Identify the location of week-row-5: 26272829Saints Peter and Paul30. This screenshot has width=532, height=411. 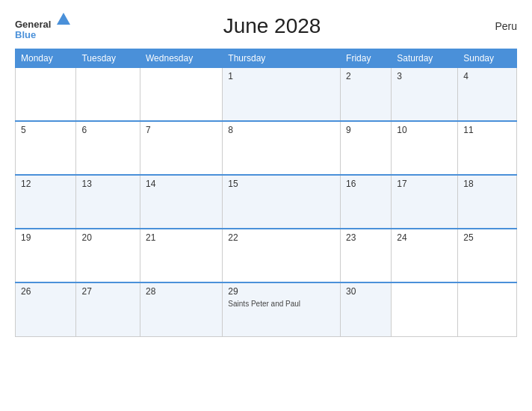
(266, 309).